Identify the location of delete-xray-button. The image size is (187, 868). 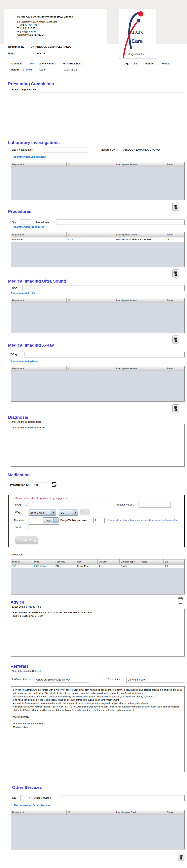
(176, 408).